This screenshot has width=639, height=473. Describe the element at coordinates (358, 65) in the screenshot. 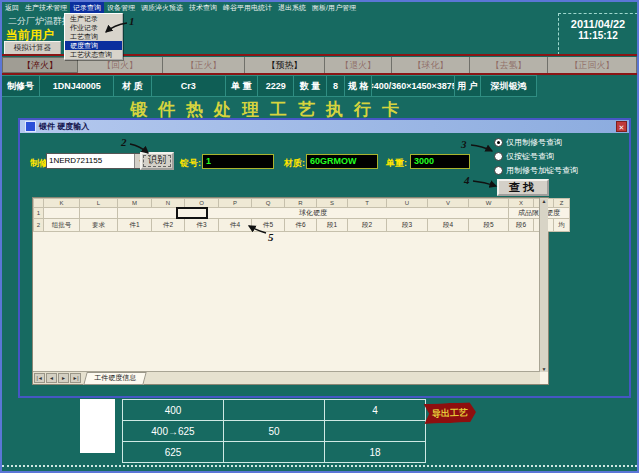

I see `tab-anneal: 【退火】` at that location.